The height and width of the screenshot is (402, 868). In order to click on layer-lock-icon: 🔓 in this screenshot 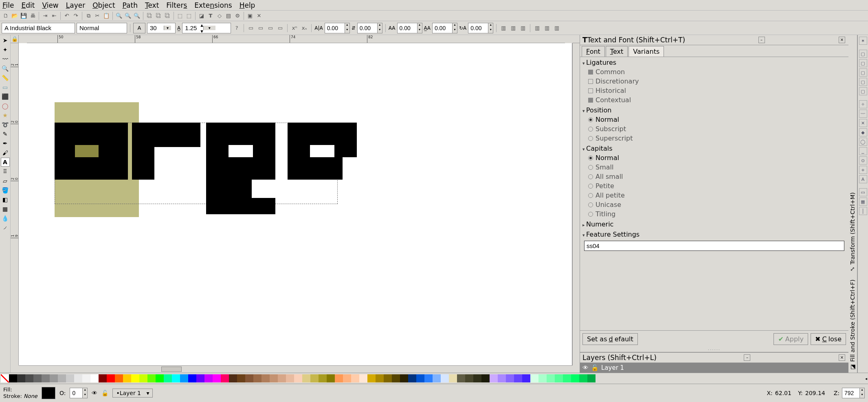, I will do `click(595, 368)`.